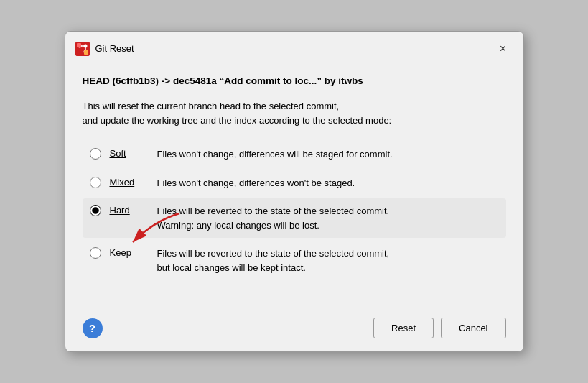  I want to click on commit-message: “Add commit to loc...”, so click(271, 80).